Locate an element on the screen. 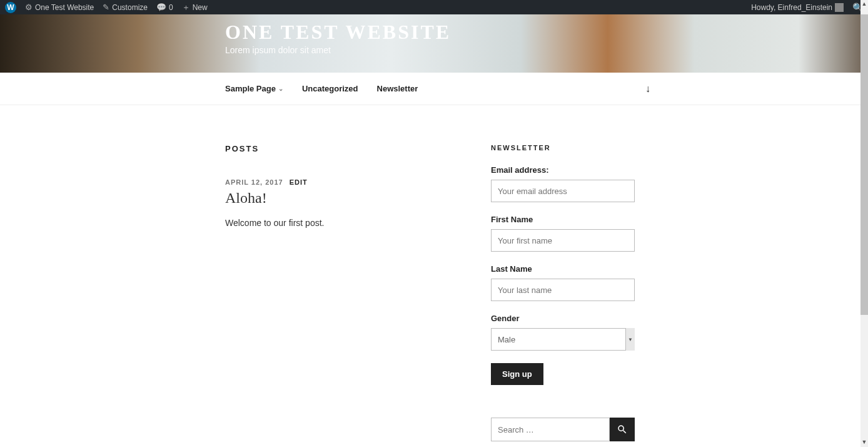 Image resolution: width=868 pixels, height=447 pixels. sidebar: NEWSLETTER Email address: First Name Las… is located at coordinates (563, 293).